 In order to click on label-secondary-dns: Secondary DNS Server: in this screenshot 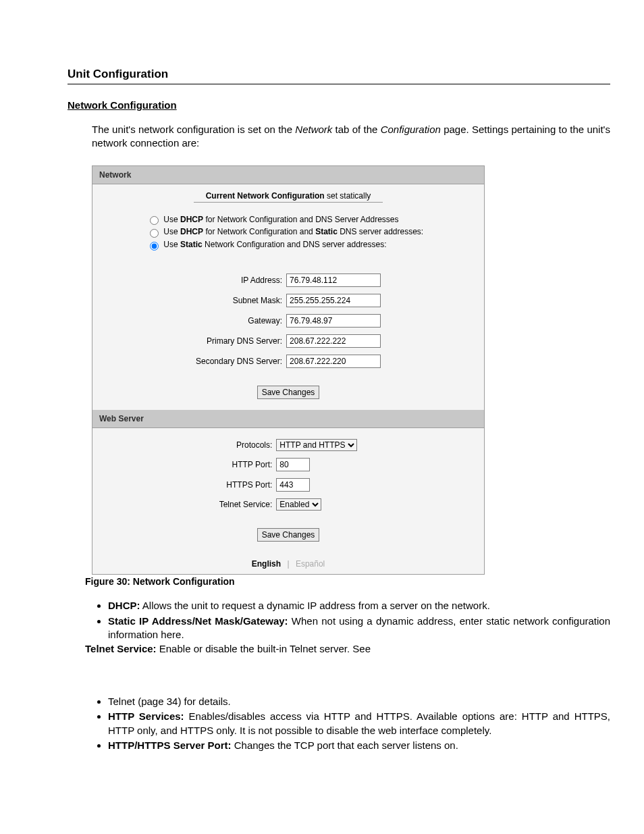, I will do `click(239, 361)`.